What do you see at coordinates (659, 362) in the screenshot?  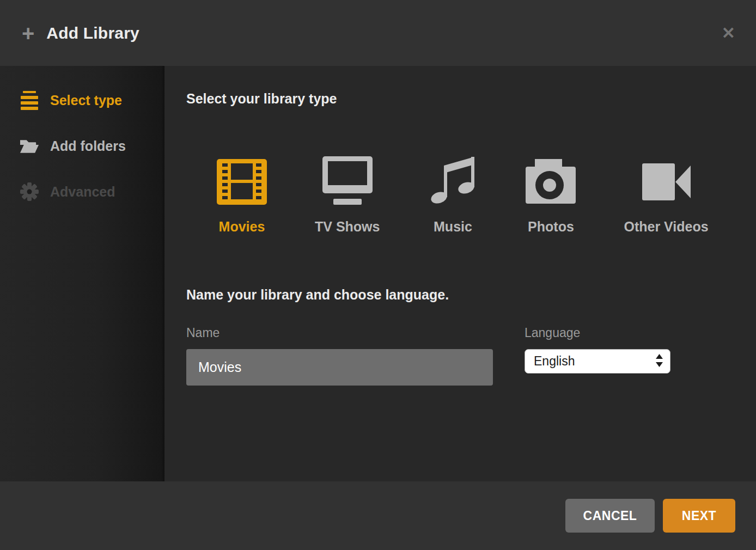 I see `select-spinner-icon` at bounding box center [659, 362].